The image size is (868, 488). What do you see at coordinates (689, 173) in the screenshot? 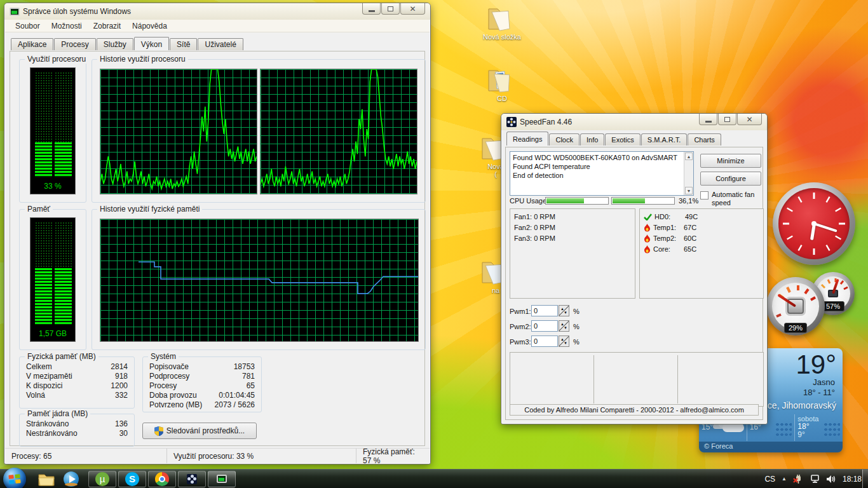
I see `log-scrollbar: ▲ ▼` at bounding box center [689, 173].